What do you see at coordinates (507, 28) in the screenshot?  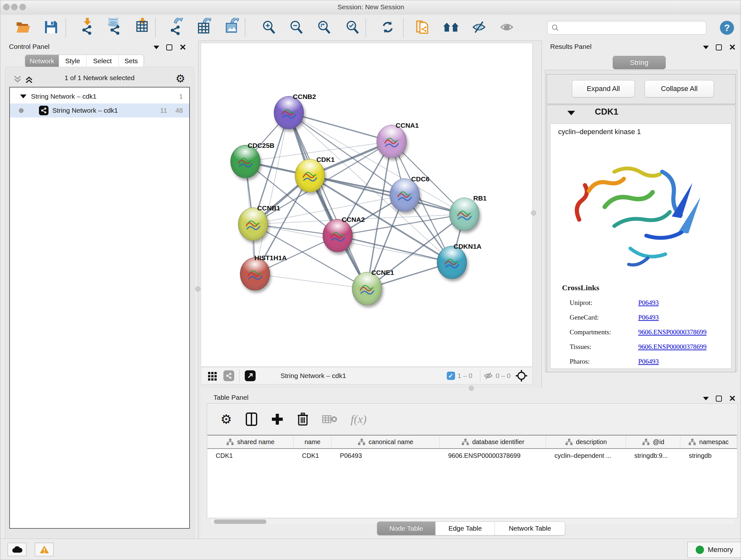 I see `show-all-button` at bounding box center [507, 28].